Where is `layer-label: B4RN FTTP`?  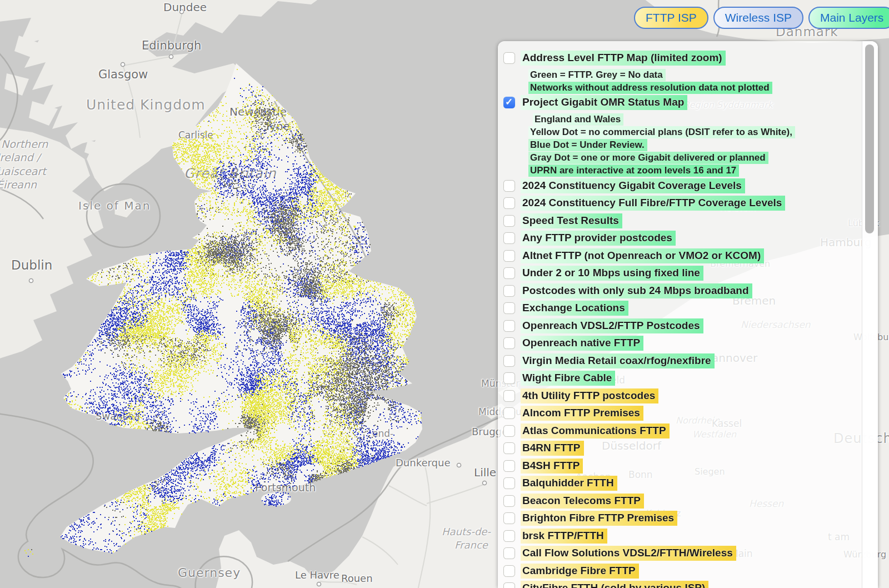
layer-label: B4RN FTTP is located at coordinates (552, 448).